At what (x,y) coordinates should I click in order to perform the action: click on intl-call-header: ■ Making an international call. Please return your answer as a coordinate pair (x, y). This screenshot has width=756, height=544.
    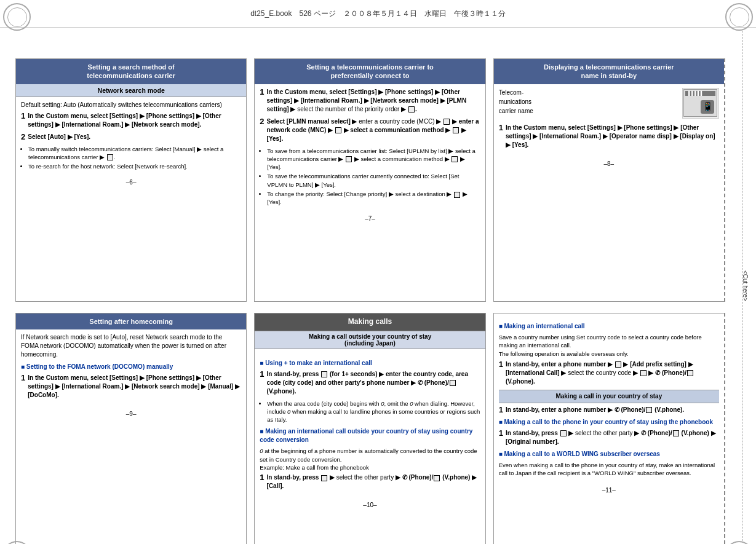
    Looking at the image, I should click on (609, 326).